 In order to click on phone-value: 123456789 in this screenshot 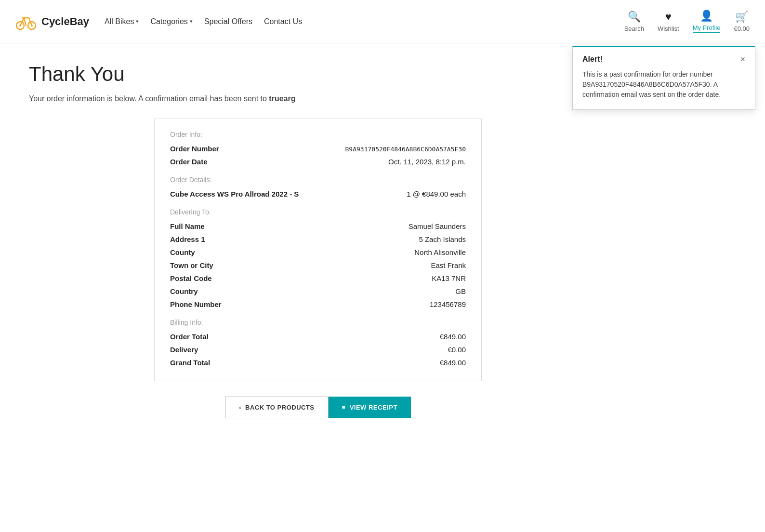, I will do `click(448, 305)`.